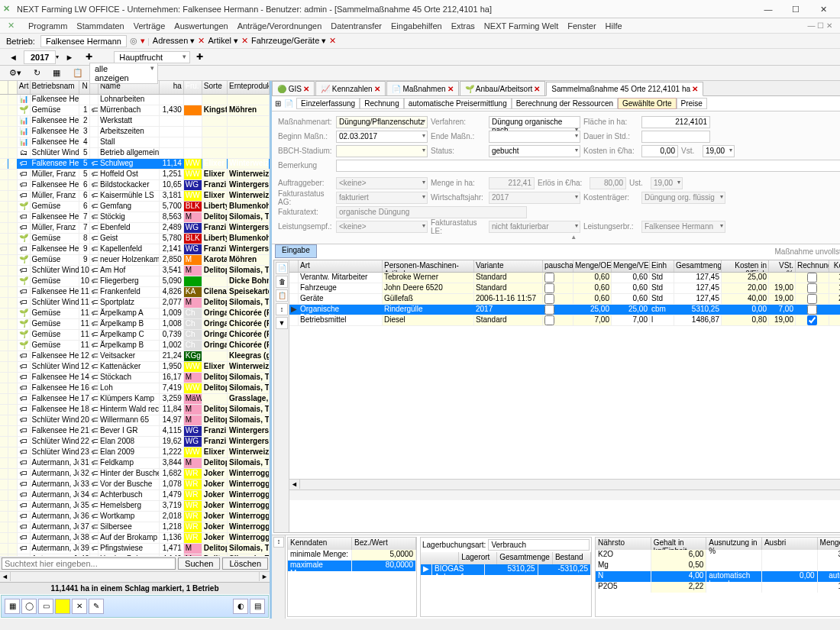 Image resolution: width=840 pixels, height=630 pixels. What do you see at coordinates (134, 346) in the screenshot?
I see `table-row: 🌱Gemüse 11/4🏷 Ärpelkamp B1,002 Ch Oringa…` at bounding box center [134, 346].